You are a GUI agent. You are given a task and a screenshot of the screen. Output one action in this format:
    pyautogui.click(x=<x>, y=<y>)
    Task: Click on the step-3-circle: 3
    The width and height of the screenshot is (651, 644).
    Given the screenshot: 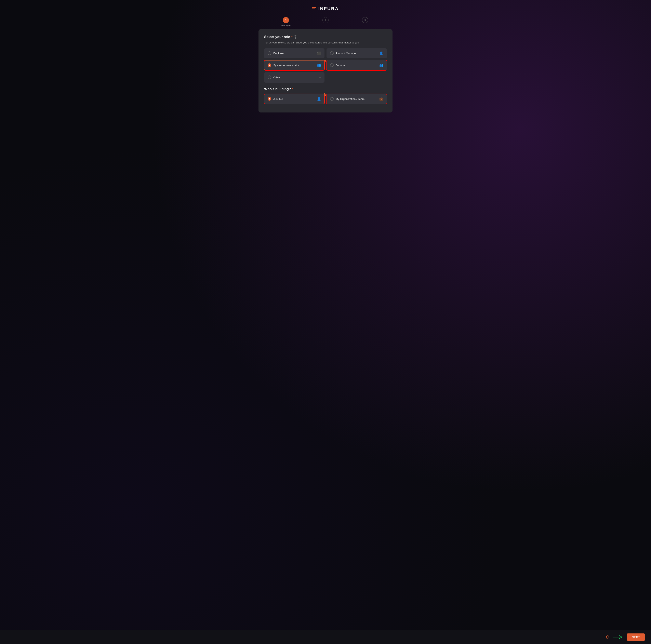 What is the action you would take?
    pyautogui.click(x=365, y=20)
    